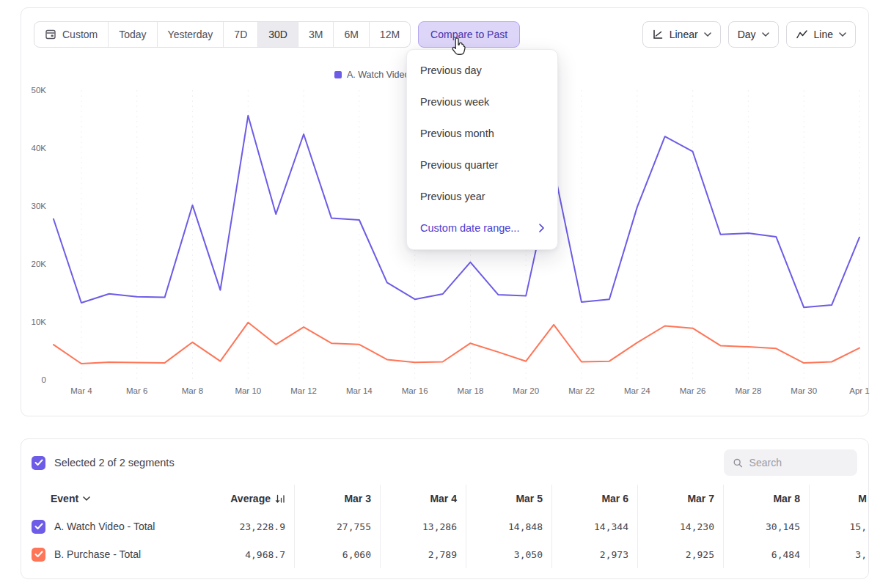 Image resolution: width=880 pixels, height=588 pixels. I want to click on table-row-b-purchase-total: B. Purchase - Total4,968.76,0602,7893,05…, so click(444, 554).